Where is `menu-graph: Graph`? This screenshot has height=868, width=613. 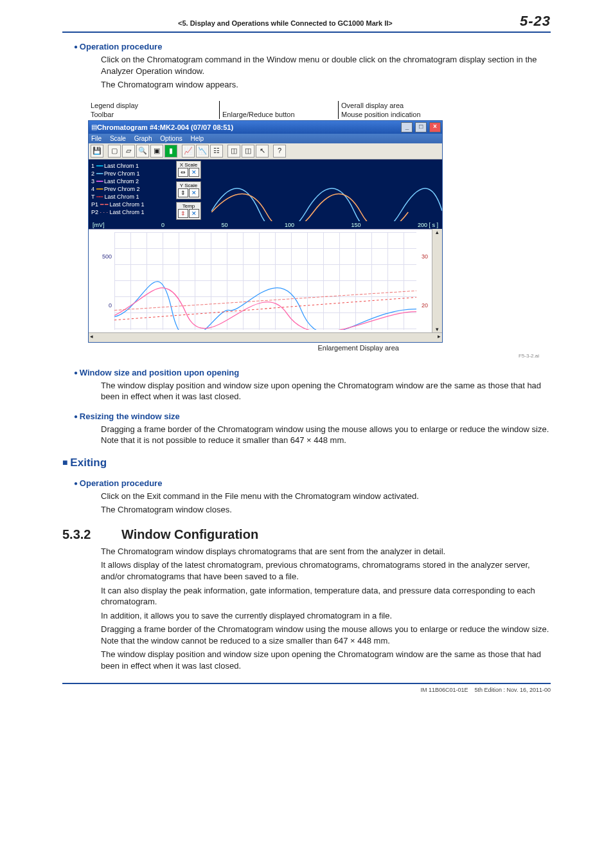 menu-graph: Graph is located at coordinates (143, 139).